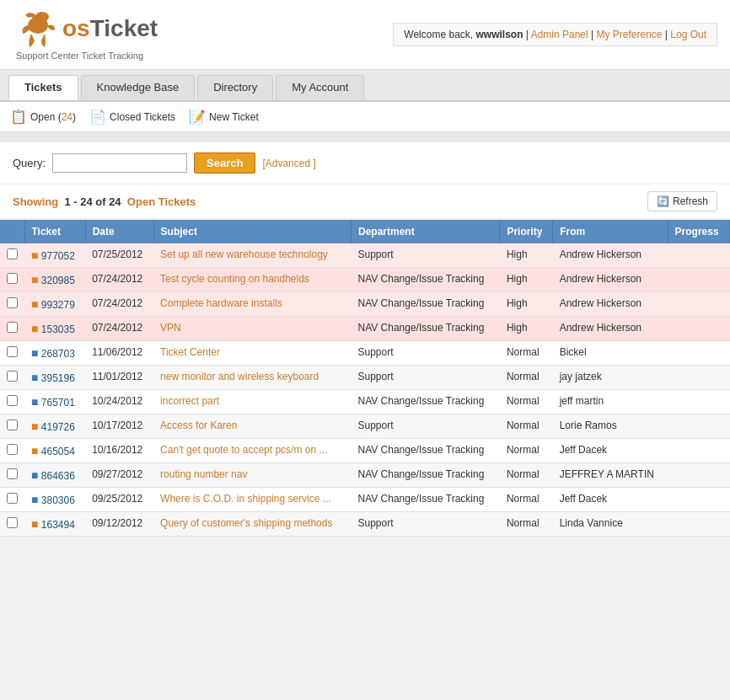 The width and height of the screenshot is (730, 700). I want to click on col-from: From, so click(610, 232).